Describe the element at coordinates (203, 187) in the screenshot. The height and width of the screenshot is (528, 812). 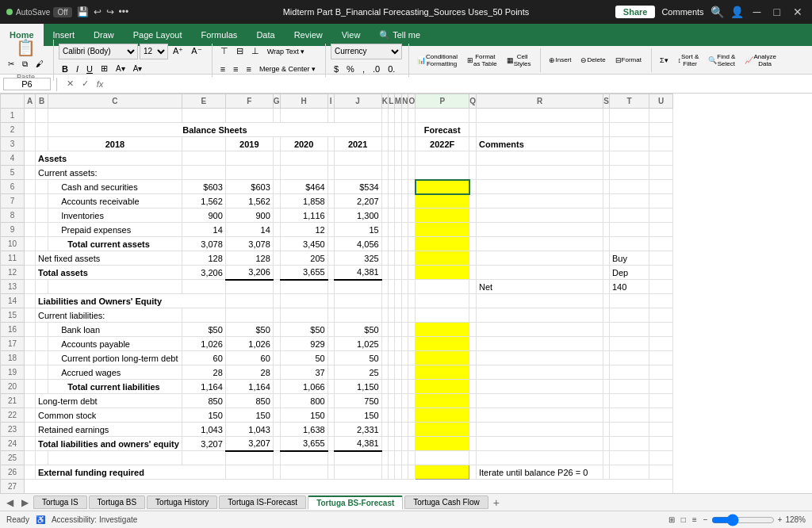
I see `cell-E6: $603` at that location.